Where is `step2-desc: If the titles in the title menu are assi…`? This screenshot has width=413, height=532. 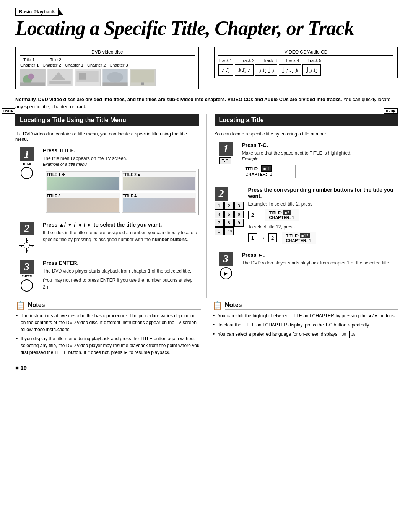
step2-desc: If the titles in the title menu are assi… is located at coordinates (121, 236).